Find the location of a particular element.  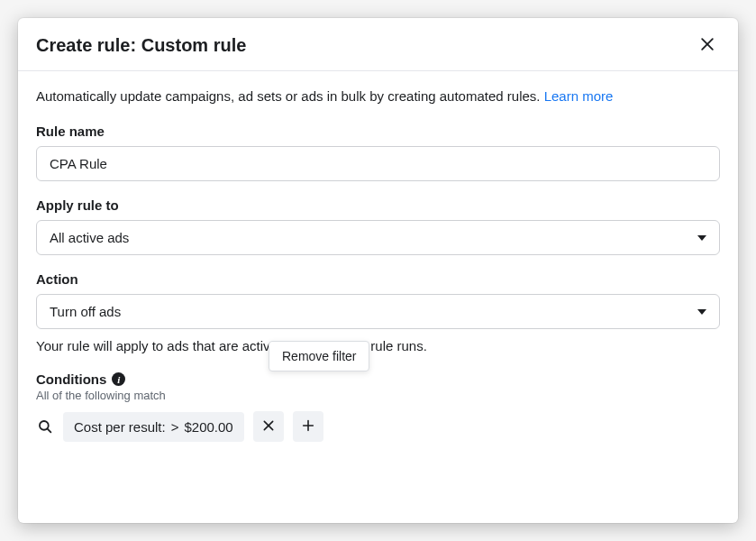

conditions-row: Cost per result: > $200.00 is located at coordinates (378, 426).